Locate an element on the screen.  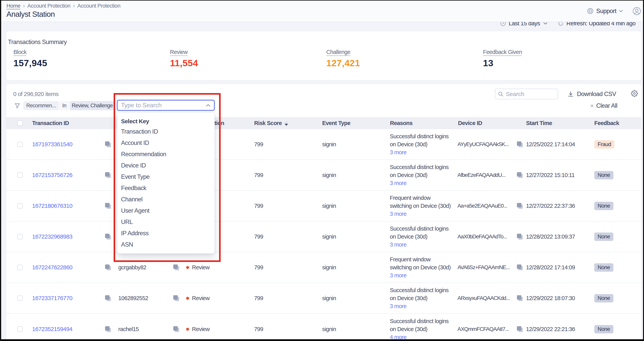
stat-challenge-label: Challenge is located at coordinates (338, 52).